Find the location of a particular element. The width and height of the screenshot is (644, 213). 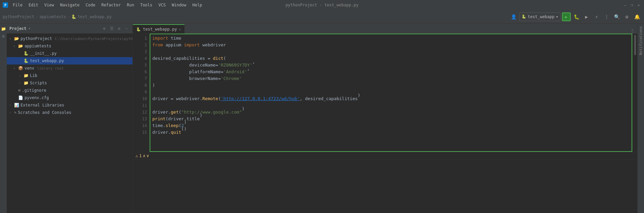

minimize-button: — is located at coordinates (625, 5).